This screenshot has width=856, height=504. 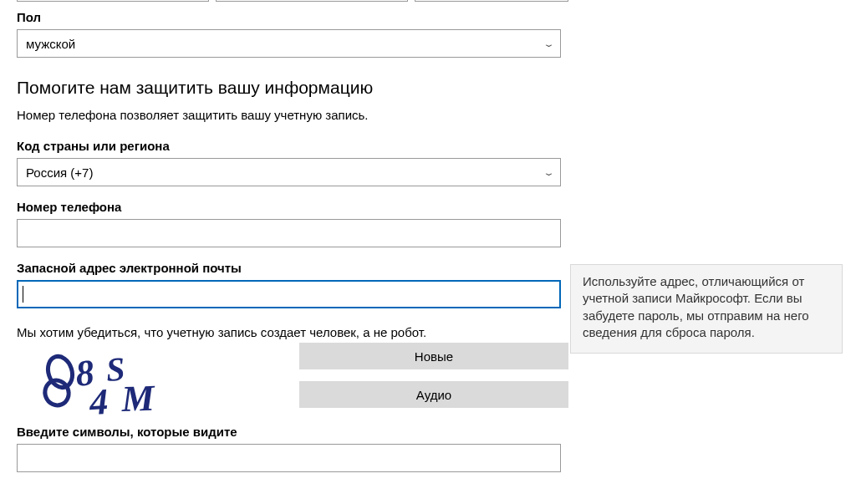 What do you see at coordinates (706, 309) in the screenshot?
I see `backup-email-tooltip: Используйте адрес, отличающийся от учетн…` at bounding box center [706, 309].